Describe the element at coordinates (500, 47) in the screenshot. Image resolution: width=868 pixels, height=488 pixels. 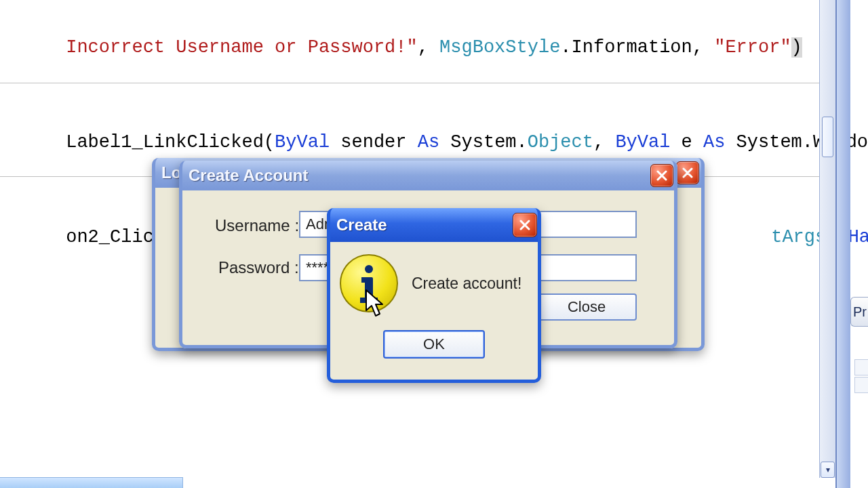
I see `code-enum-type: MsgBoxStyle` at that location.